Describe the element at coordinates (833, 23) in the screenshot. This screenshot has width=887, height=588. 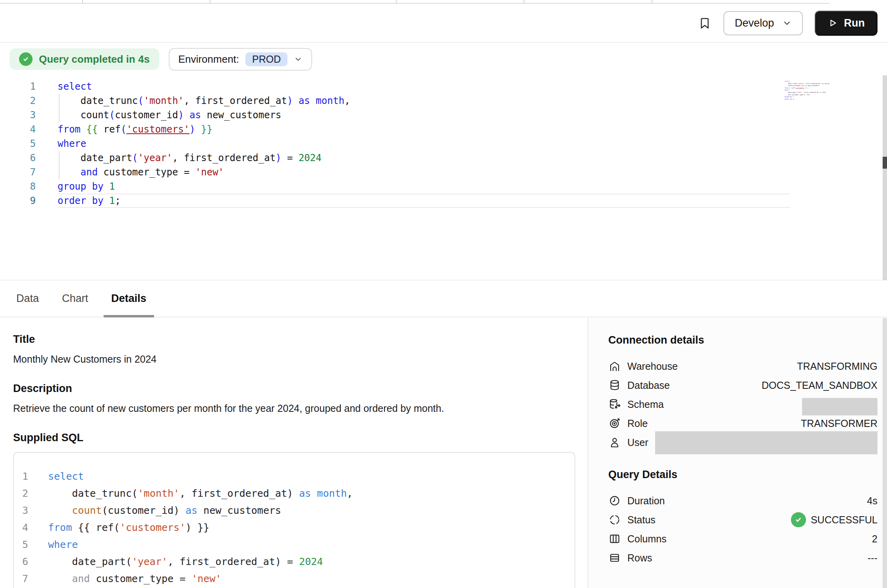
I see `play-icon` at that location.